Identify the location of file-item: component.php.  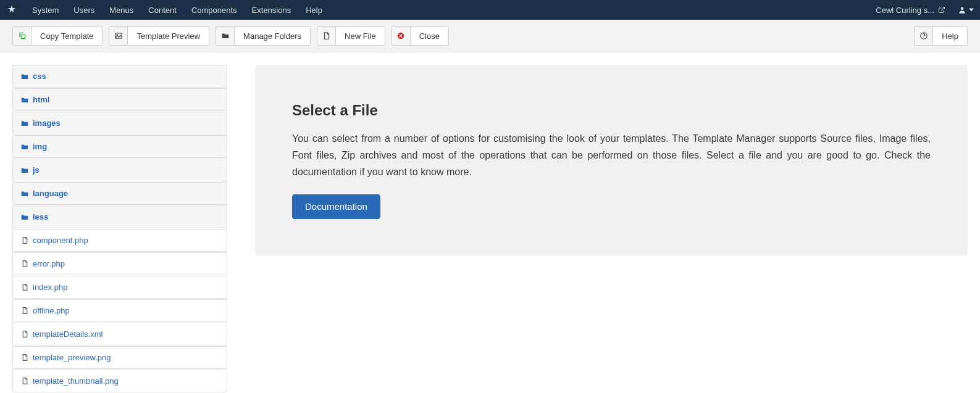
(120, 241).